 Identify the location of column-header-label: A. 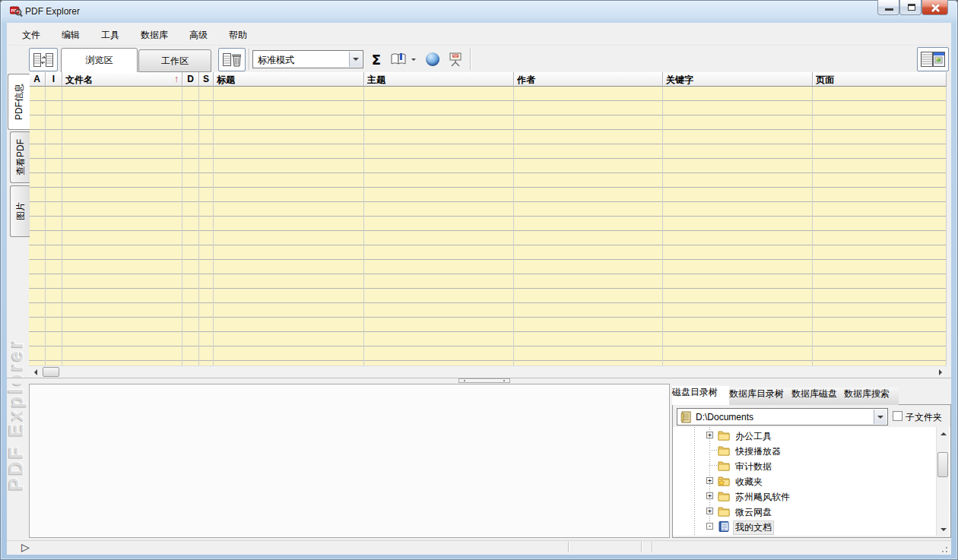
(36, 80).